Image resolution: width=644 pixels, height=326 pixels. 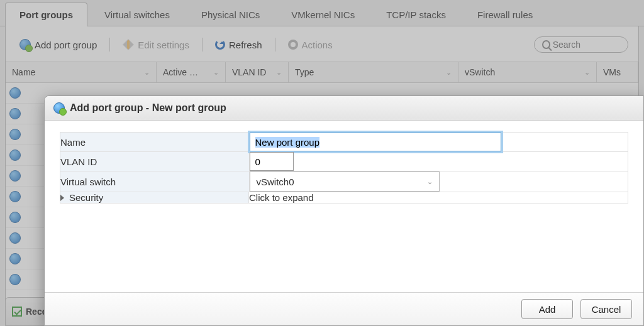 What do you see at coordinates (345, 182) in the screenshot?
I see `vswitch-select: vSwitch0 ⌄` at bounding box center [345, 182].